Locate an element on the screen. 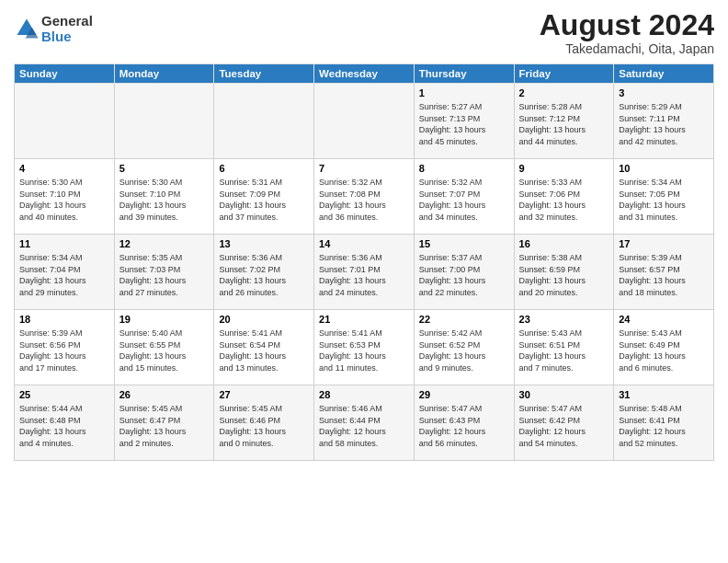  day-number: 8 is located at coordinates (464, 169).